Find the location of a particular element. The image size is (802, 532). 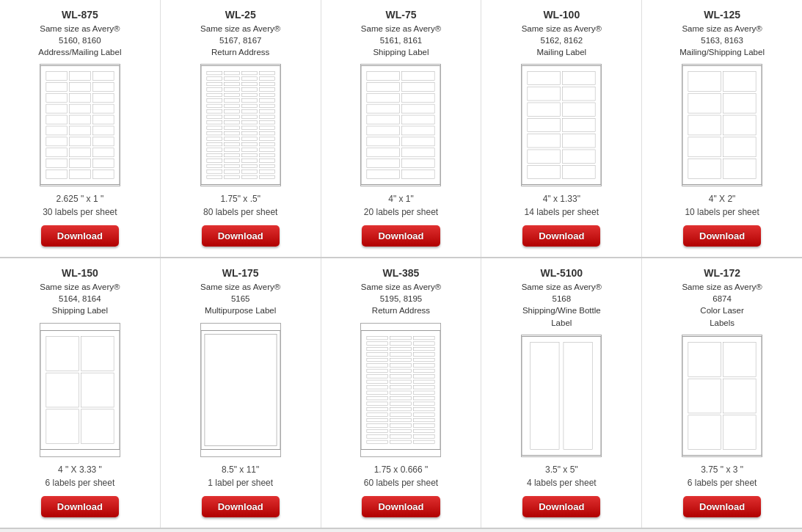

download-button-wl-100: Download is located at coordinates (561, 236).